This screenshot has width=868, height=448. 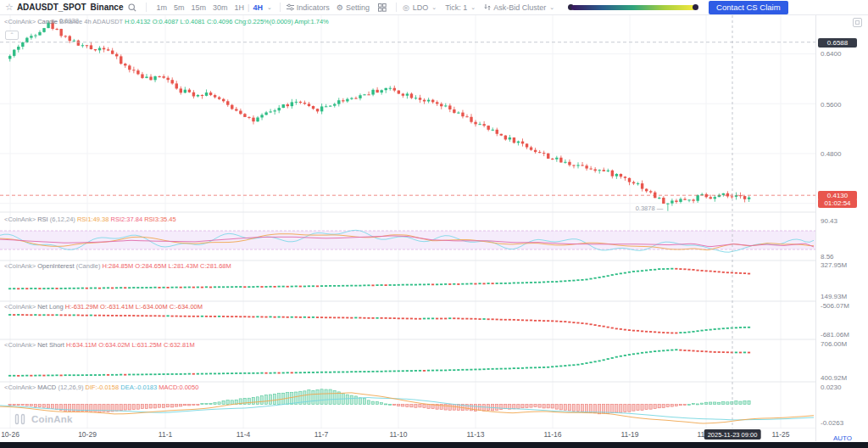 What do you see at coordinates (408, 240) in the screenshot?
I see `rsi-band` at bounding box center [408, 240].